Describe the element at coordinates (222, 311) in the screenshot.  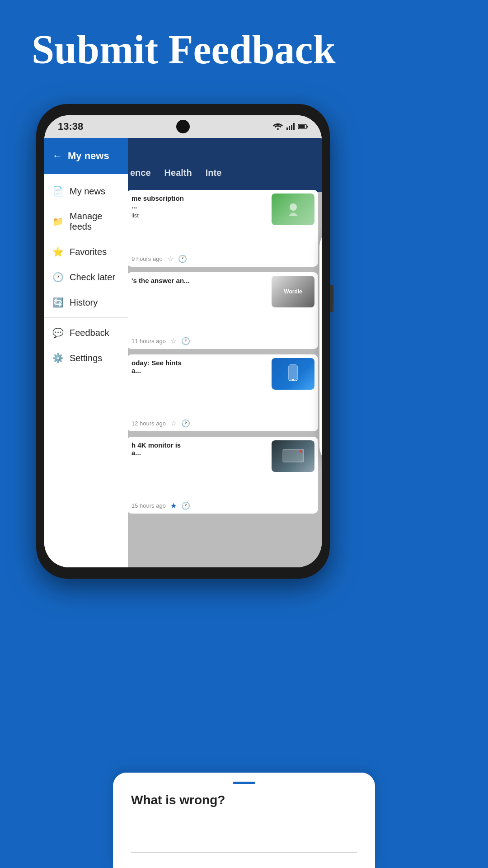
I see `news-card-2: 's the answer an... Wordle 11 hours ago …` at that location.